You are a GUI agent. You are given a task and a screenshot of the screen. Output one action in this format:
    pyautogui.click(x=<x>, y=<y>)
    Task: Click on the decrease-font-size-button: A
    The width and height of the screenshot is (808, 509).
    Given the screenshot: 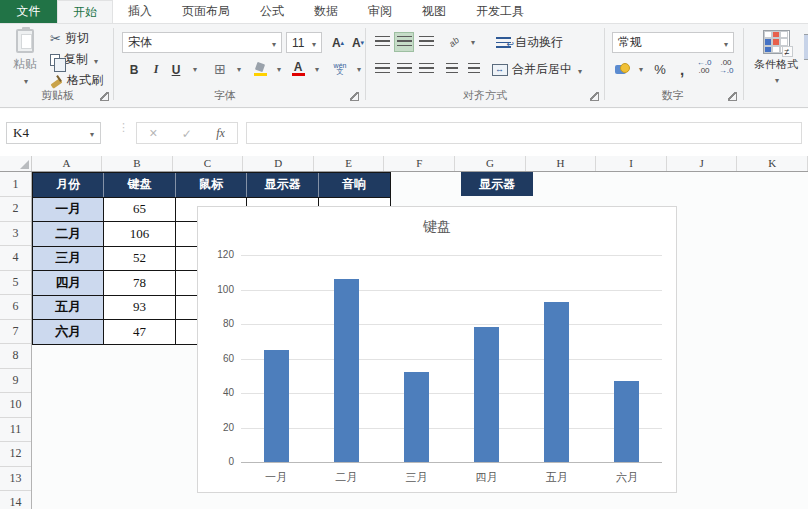 What is the action you would take?
    pyautogui.click(x=358, y=42)
    